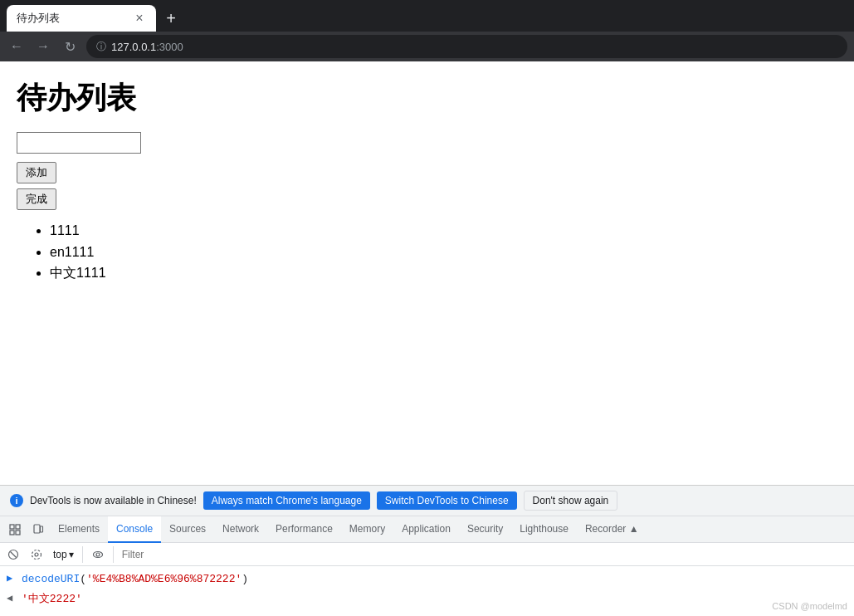 The width and height of the screenshot is (854, 616). What do you see at coordinates (571, 501) in the screenshot?
I see `dont-show-button: Don't show again` at bounding box center [571, 501].